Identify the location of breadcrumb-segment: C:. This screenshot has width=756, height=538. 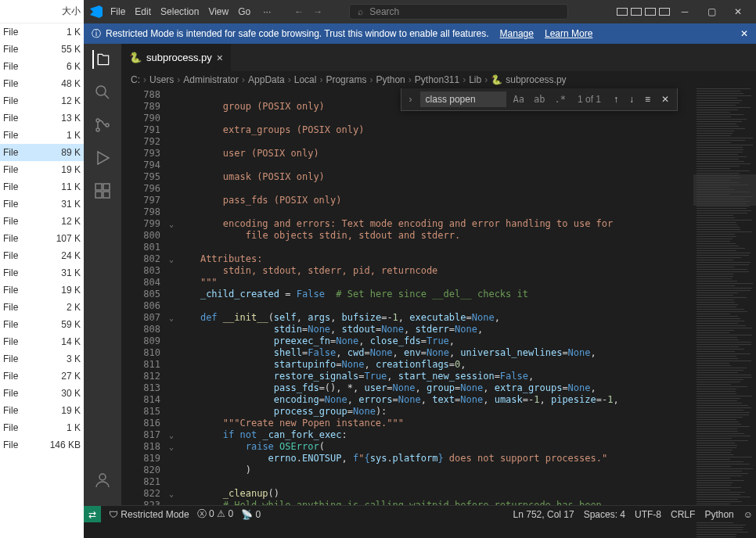
(135, 80).